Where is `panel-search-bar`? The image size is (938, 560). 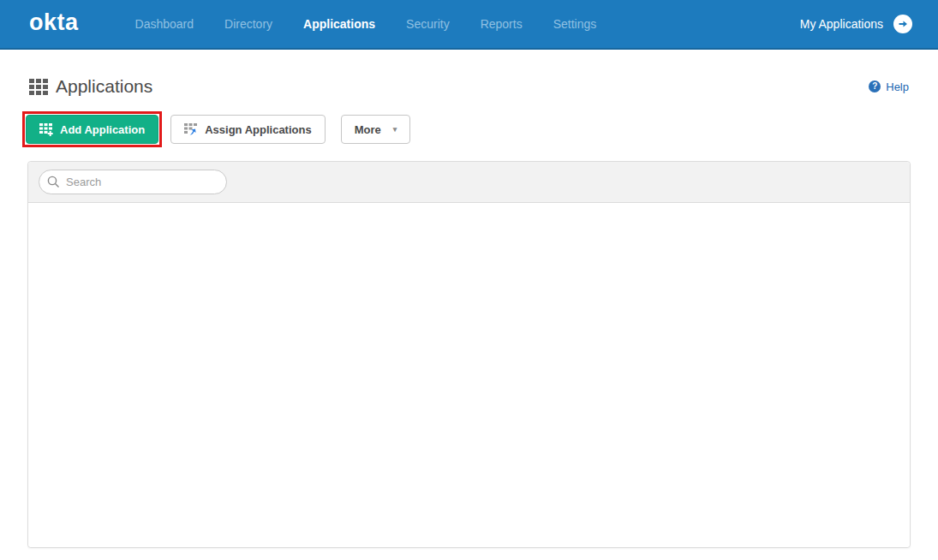
panel-search-bar is located at coordinates (469, 182).